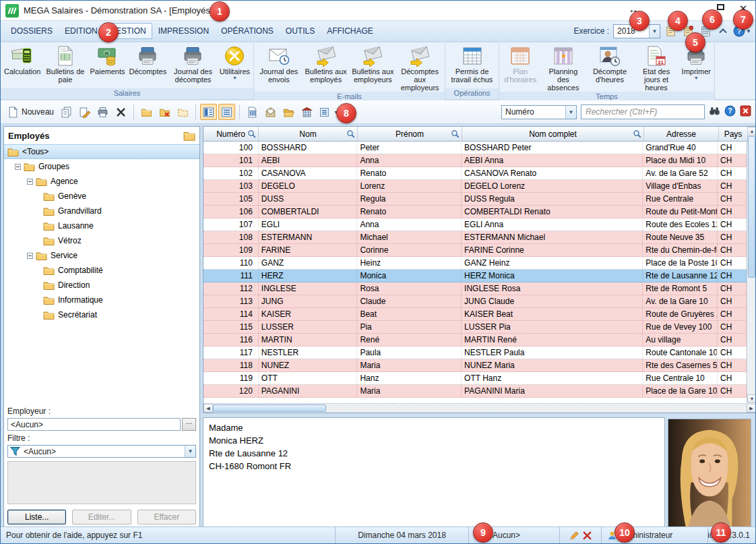 The image size is (756, 544). Describe the element at coordinates (410, 134) in the screenshot. I see `column-header-prenom: Prénom` at that location.